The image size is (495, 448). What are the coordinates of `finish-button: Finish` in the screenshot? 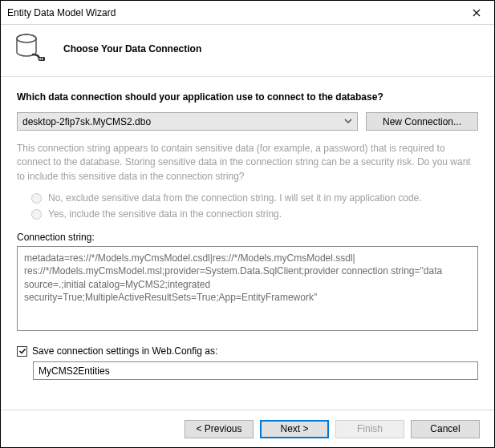 It's located at (370, 430).